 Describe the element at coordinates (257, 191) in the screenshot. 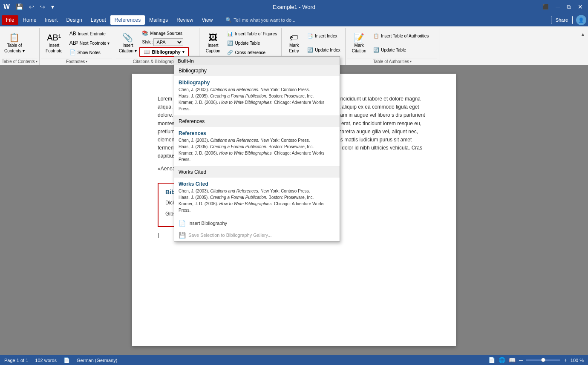

I see `wc-ref-1: Chen, J. (2003). Citations and Reference…` at that location.